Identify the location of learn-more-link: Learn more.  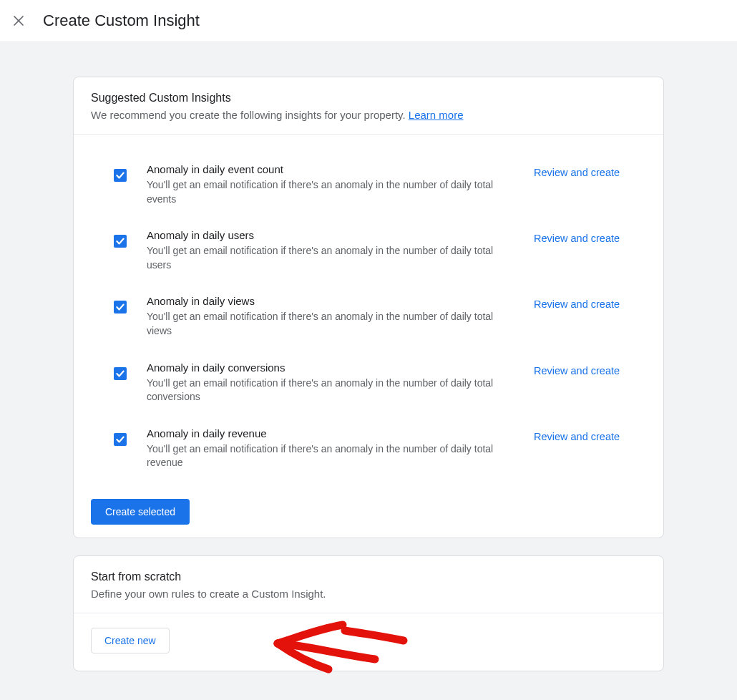
(436, 115).